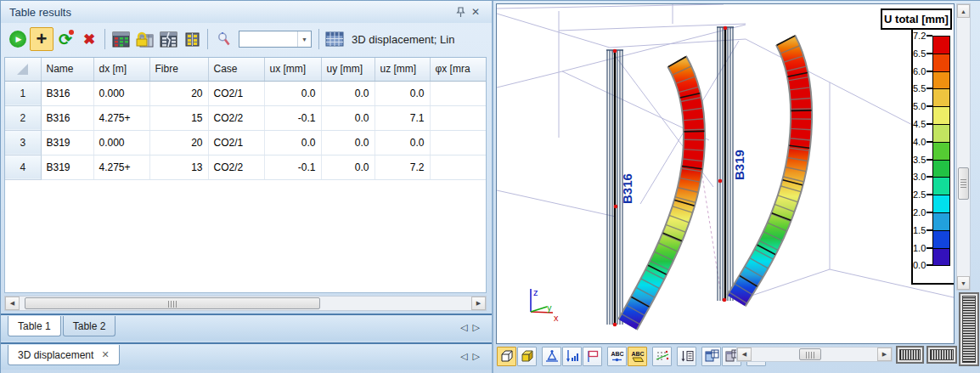  What do you see at coordinates (292, 70) in the screenshot?
I see `column-header: ux [mm]` at bounding box center [292, 70].